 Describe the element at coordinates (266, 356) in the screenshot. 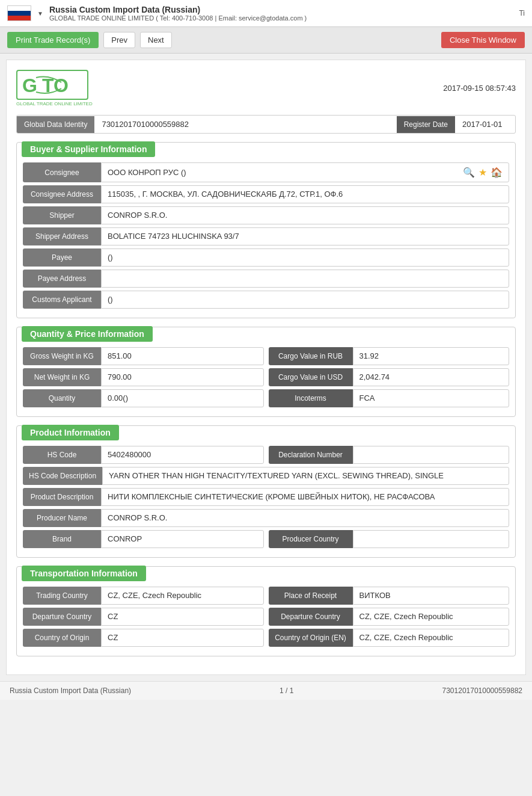

I see `gross-cargo-rub-row: Gross Weight in KG 851.00 Cargo Value in…` at that location.